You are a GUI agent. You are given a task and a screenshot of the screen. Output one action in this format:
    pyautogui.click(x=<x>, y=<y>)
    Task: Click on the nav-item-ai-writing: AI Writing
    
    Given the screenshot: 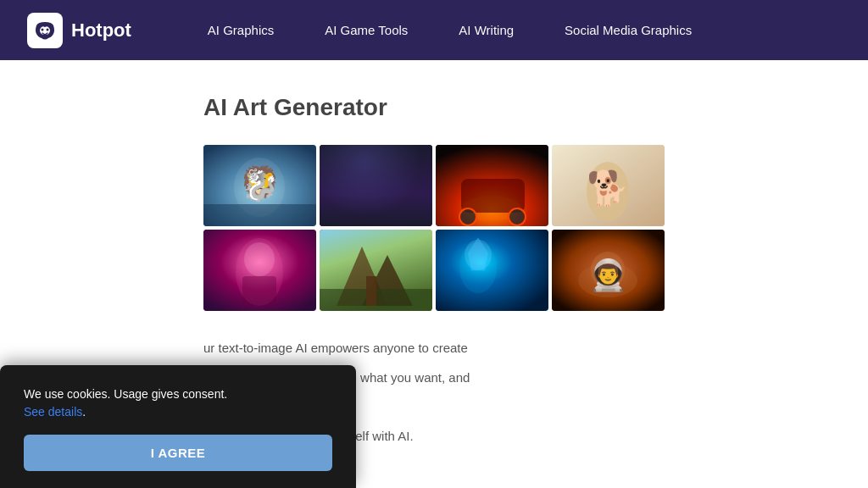 What is the action you would take?
    pyautogui.click(x=487, y=30)
    